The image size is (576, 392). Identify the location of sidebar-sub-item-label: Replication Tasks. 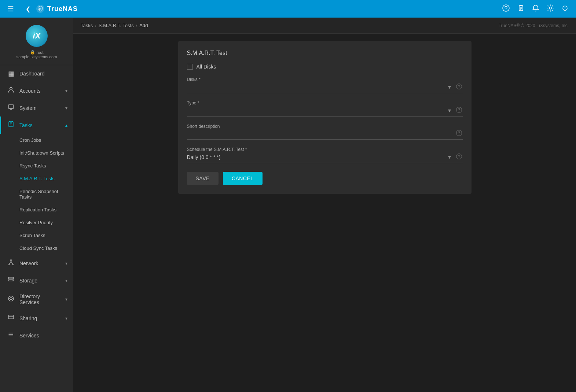
(38, 210).